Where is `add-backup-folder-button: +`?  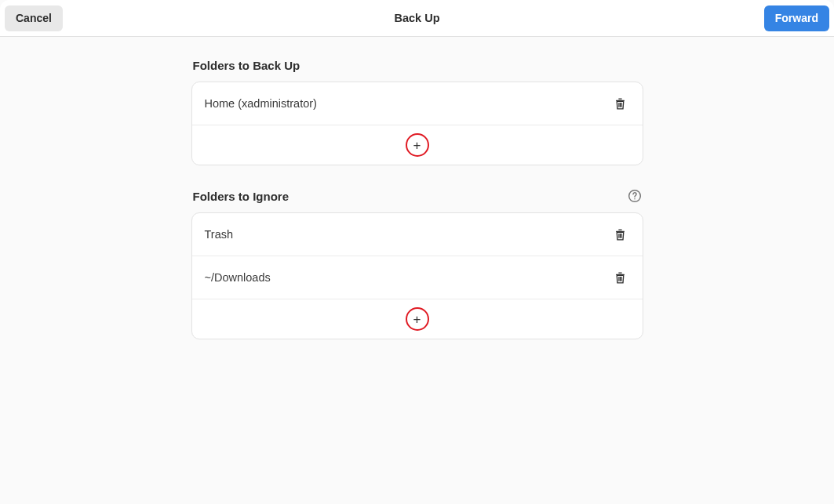 add-backup-folder-button: + is located at coordinates (417, 145).